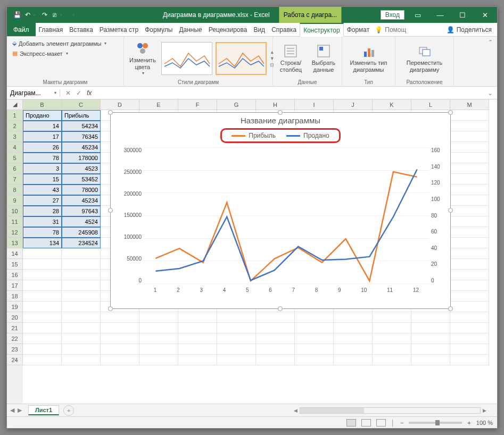 The width and height of the screenshot is (504, 435). I want to click on undo-icon: ↶▾, so click(31, 15).